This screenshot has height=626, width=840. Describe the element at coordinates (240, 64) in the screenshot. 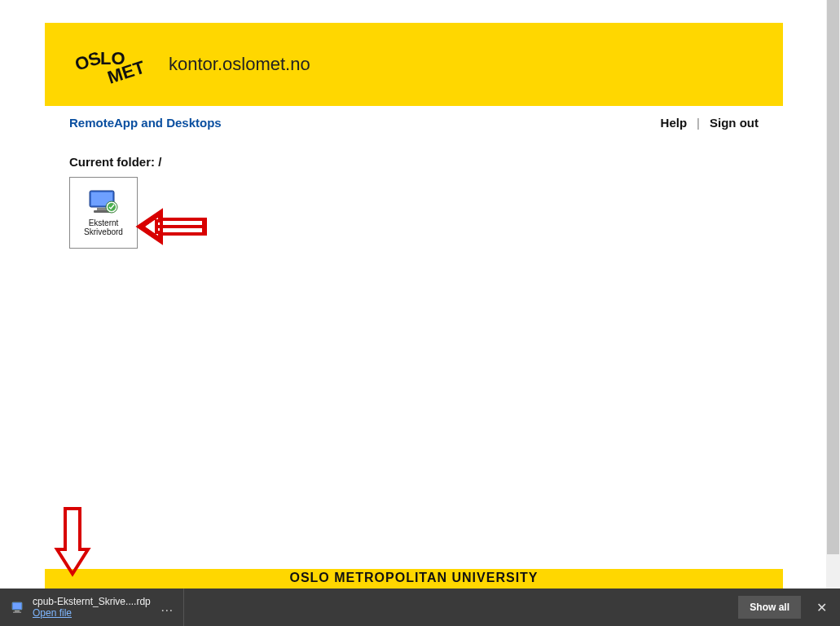

I see `site-title: kontor.oslomet.no` at that location.